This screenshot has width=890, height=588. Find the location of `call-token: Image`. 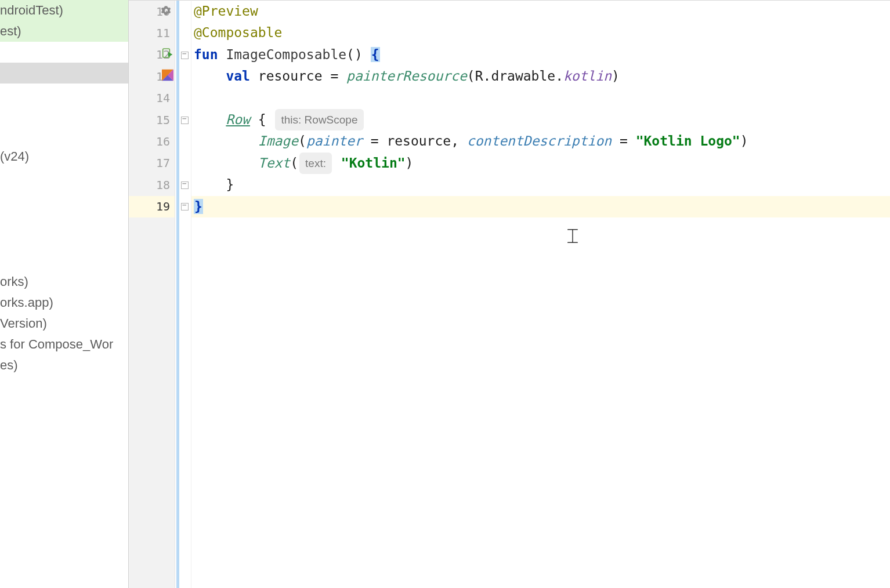

call-token: Image is located at coordinates (278, 141).